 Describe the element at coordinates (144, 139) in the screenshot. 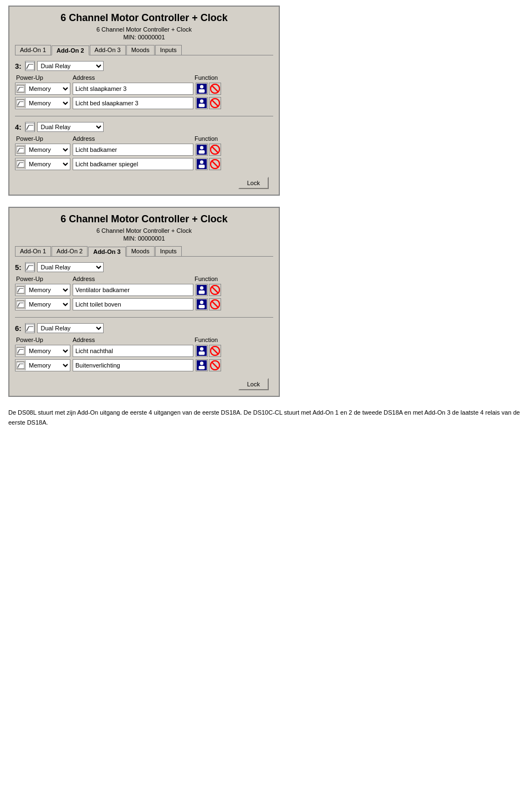

I see `column-headers: Power-UpAddressFunction` at that location.